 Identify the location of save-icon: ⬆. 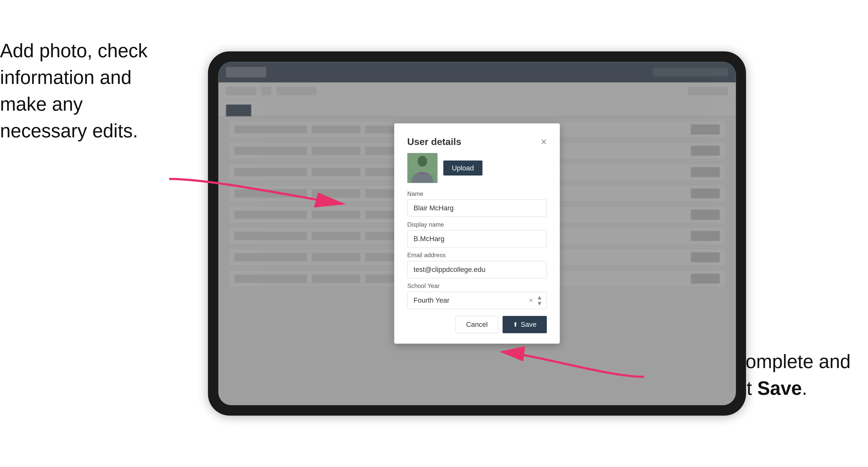
(516, 325).